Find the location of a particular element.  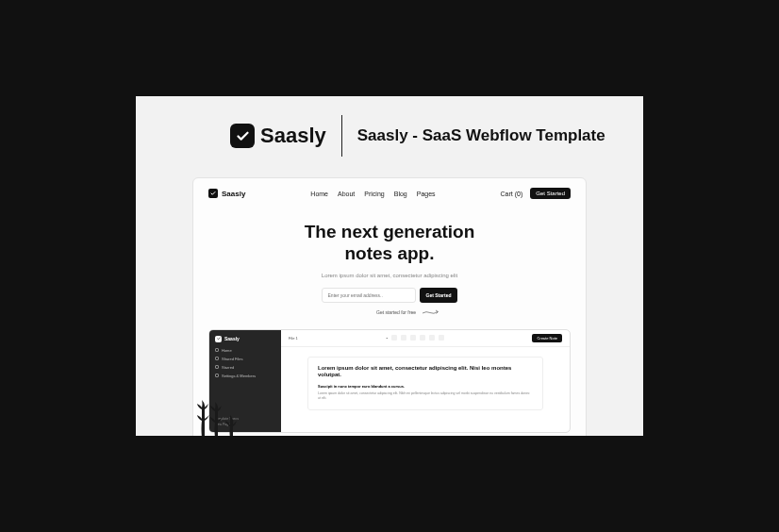

document: Lorem ipsum dolor sit amet, consectetur … is located at coordinates (425, 383).